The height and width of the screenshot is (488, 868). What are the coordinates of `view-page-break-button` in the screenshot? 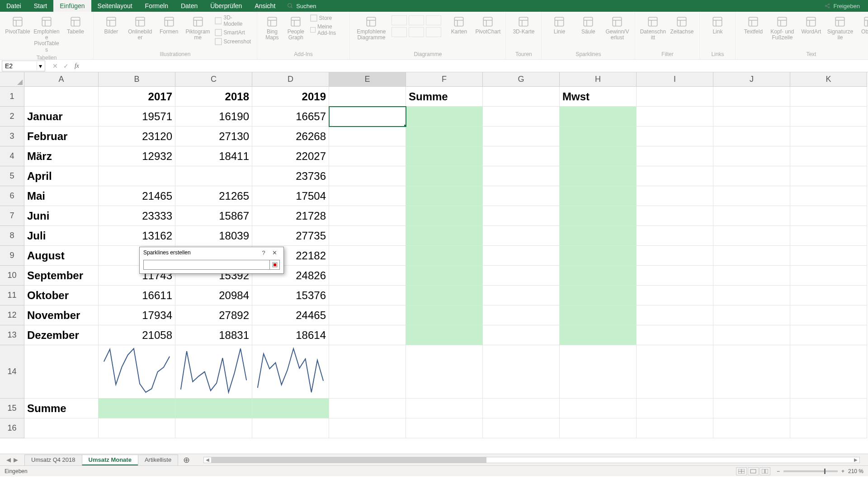 It's located at (765, 471).